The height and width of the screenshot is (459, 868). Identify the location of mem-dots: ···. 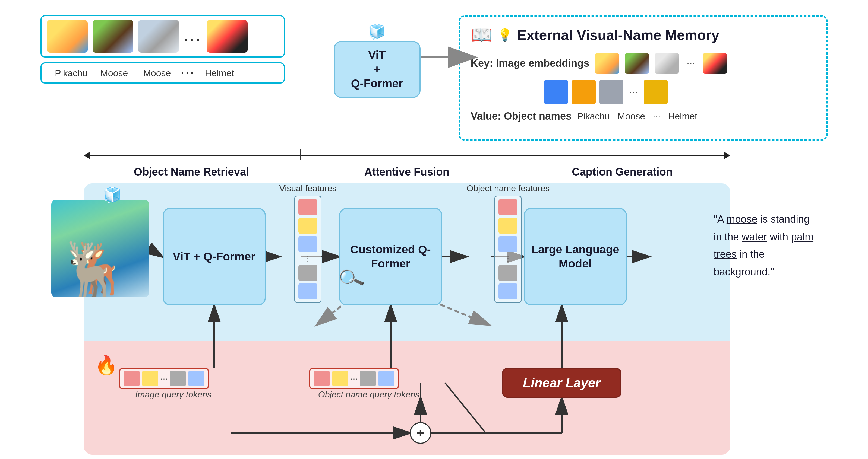
(691, 63).